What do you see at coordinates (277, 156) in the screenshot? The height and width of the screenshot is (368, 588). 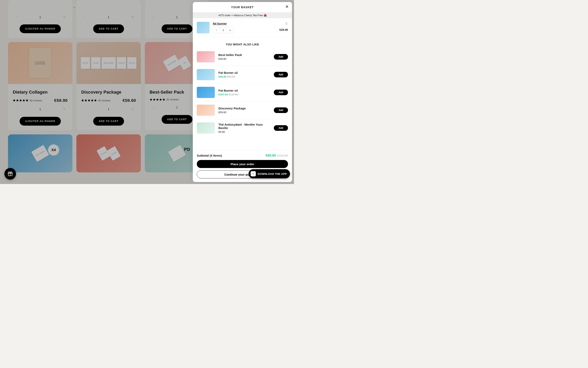 I see `subtotal-value: €89.80€104.60` at bounding box center [277, 156].